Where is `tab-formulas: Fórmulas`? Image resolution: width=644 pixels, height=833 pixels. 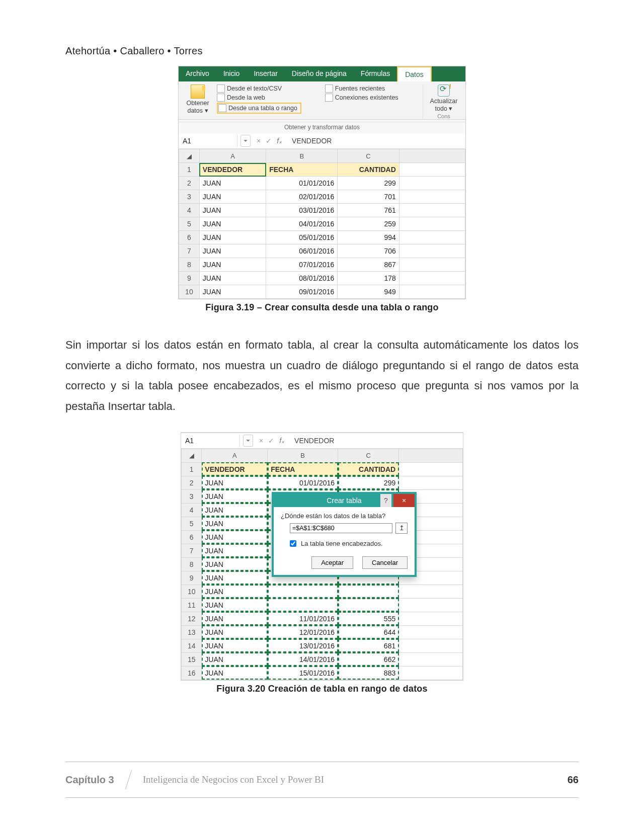
tab-formulas: Fórmulas is located at coordinates (375, 74).